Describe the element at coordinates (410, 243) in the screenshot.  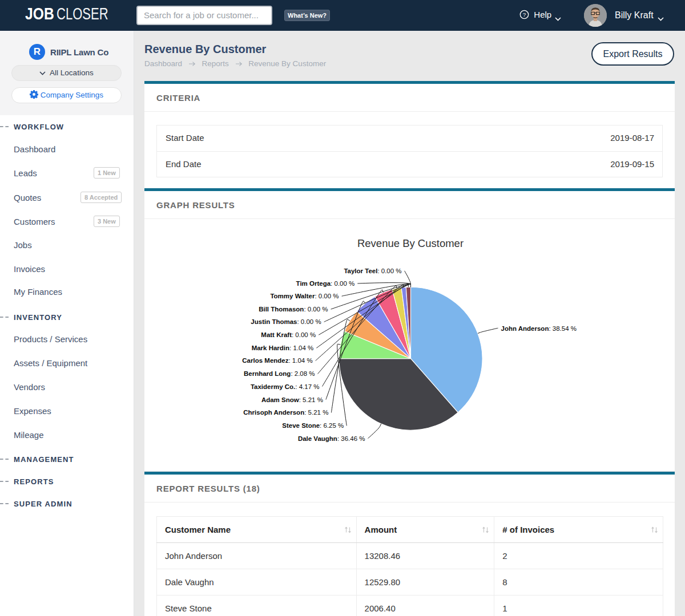
I see `svg-text: Revenue By Customer` at that location.